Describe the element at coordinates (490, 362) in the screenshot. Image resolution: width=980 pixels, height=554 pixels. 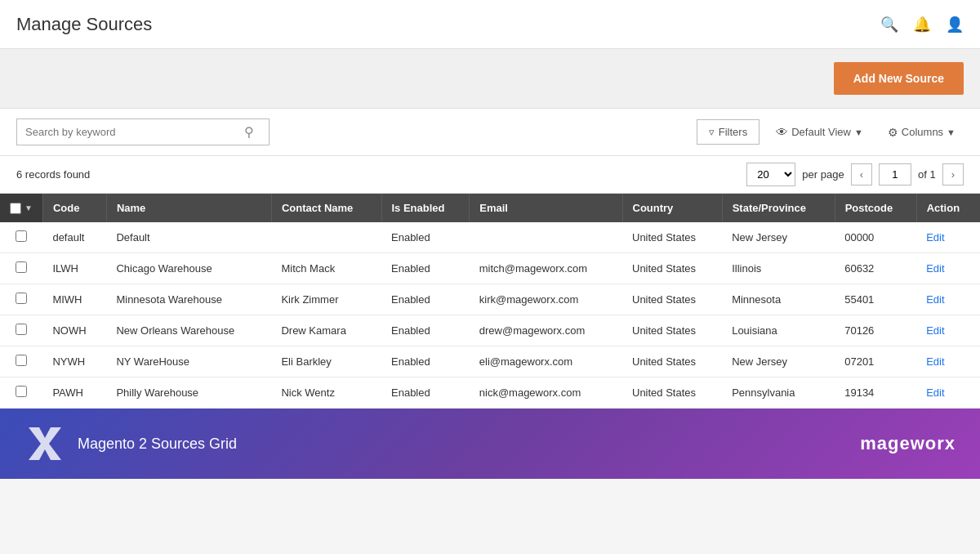
I see `table-row: NYWH NY WareHouse Eli Barkley Enabled el…` at that location.